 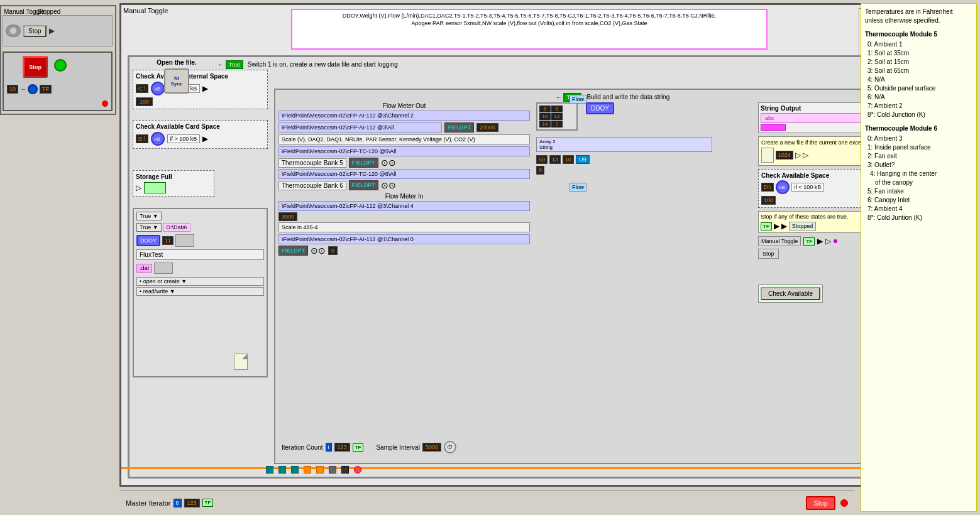 I want to click on fp-path-4: \FieldPoint\Mesocosm-02\cFP-TC-120 @6\Al…, so click(x=404, y=174).